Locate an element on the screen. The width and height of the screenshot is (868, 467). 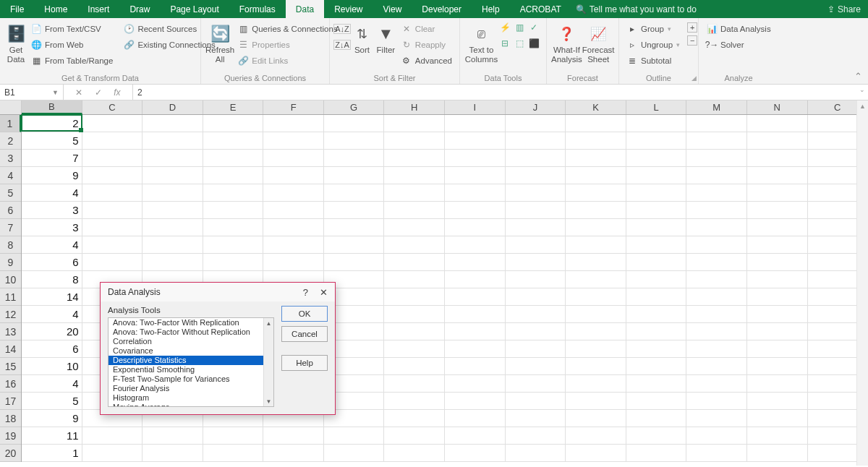
scroll-down-icon: ▼ is located at coordinates (269, 401).